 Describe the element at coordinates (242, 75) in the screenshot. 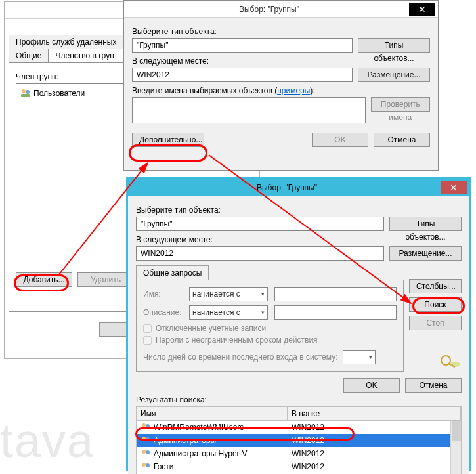

I see `dialog1-location-field: WIN2012` at that location.